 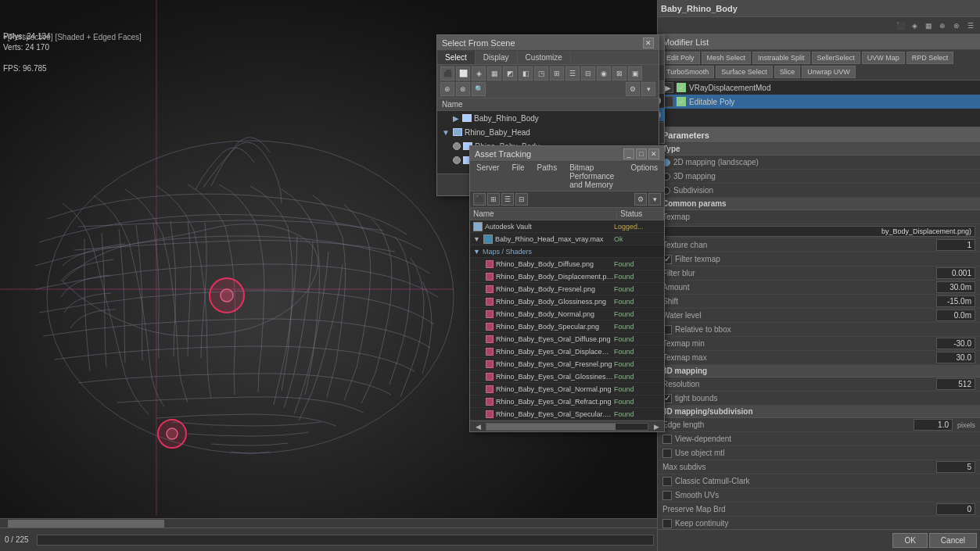 What do you see at coordinates (681, 88) in the screenshot?
I see `mod-checkbox-vray: ✓` at bounding box center [681, 88].